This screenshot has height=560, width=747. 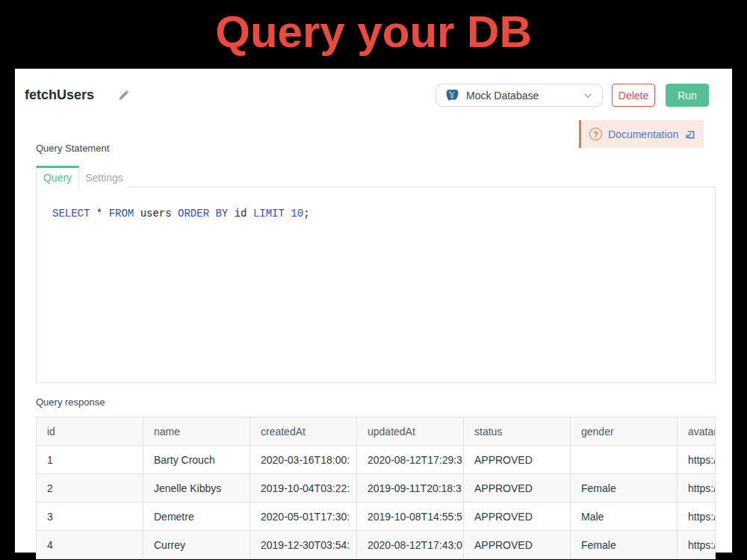 I want to click on column-header-status: status, so click(x=517, y=432).